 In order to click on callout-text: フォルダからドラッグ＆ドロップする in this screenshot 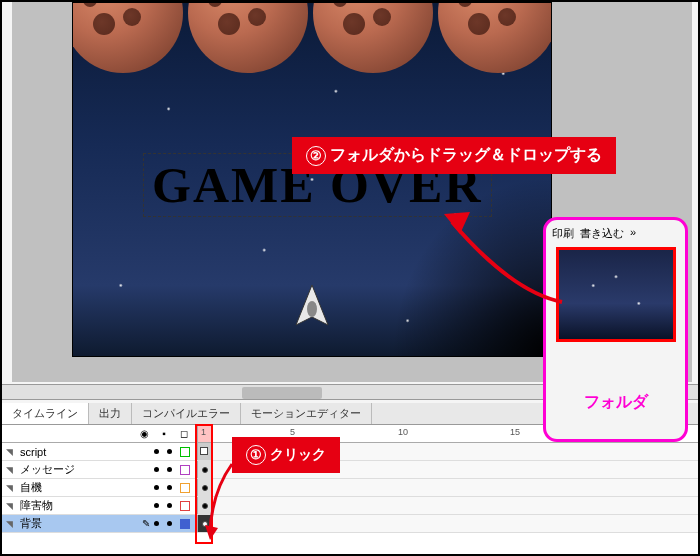, I will do `click(466, 154)`.